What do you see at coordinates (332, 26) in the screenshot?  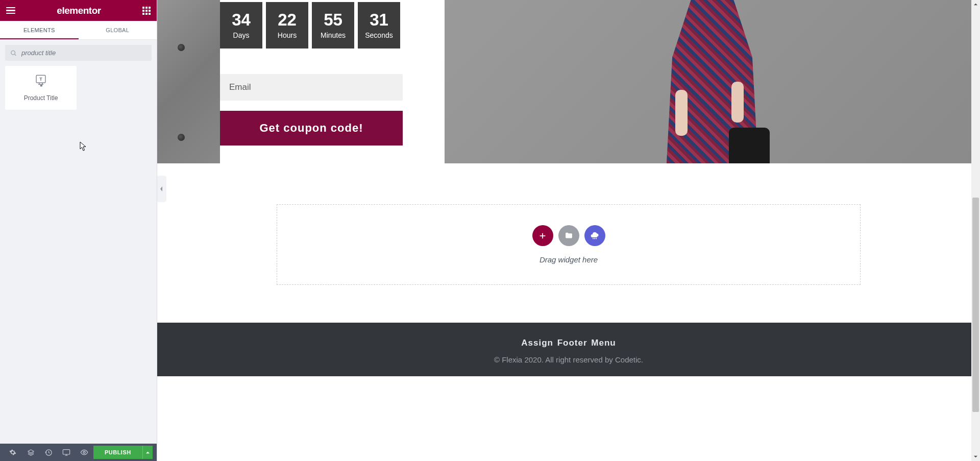 I see `countdown-timer: 34 Days 22 Hours 55 Minutes 31` at bounding box center [332, 26].